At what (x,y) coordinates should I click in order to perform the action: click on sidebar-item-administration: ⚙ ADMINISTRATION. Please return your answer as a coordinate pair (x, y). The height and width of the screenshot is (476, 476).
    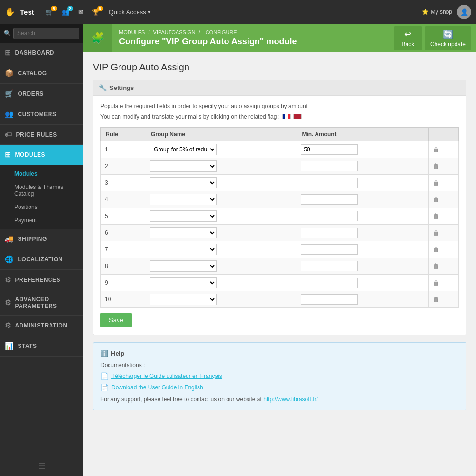
    Looking at the image, I should click on (42, 326).